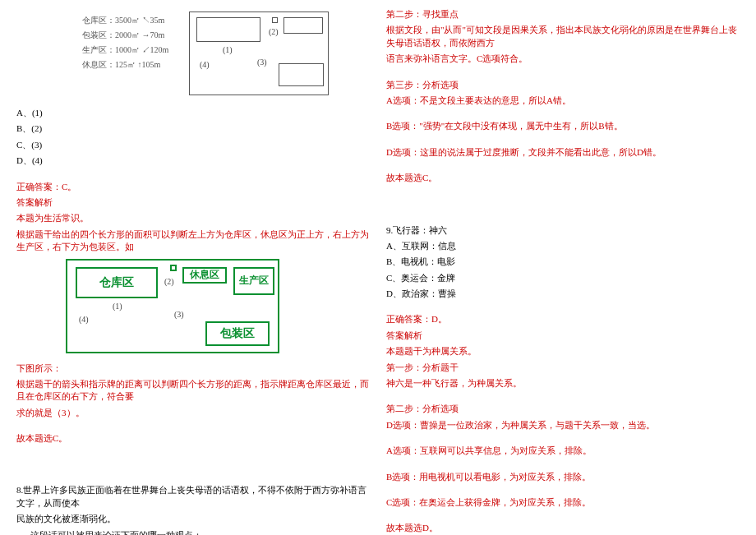 The image size is (756, 535). I want to click on q9-explain-2: 第一步：分析题干, so click(563, 368).